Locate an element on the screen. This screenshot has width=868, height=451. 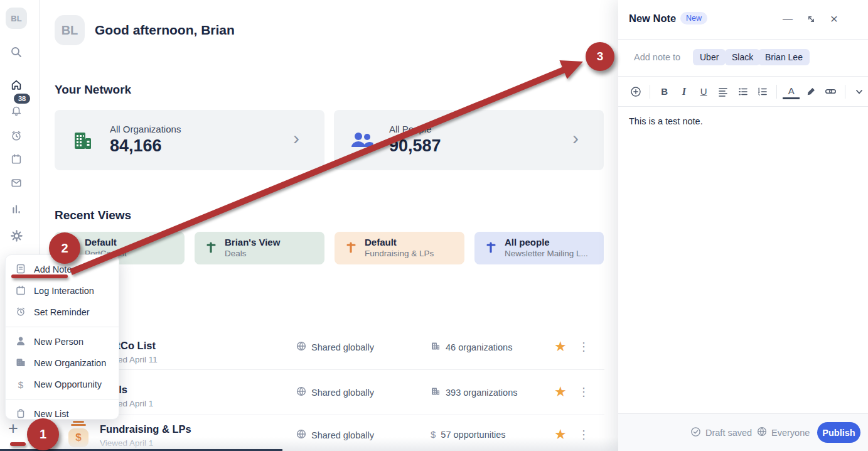
row-count: 393 organizations is located at coordinates (474, 392).